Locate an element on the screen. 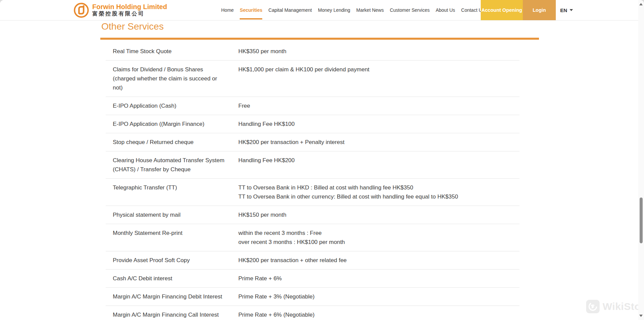  fee-item-value: Prime Rate + 3% (Negotiable) is located at coordinates (379, 297).